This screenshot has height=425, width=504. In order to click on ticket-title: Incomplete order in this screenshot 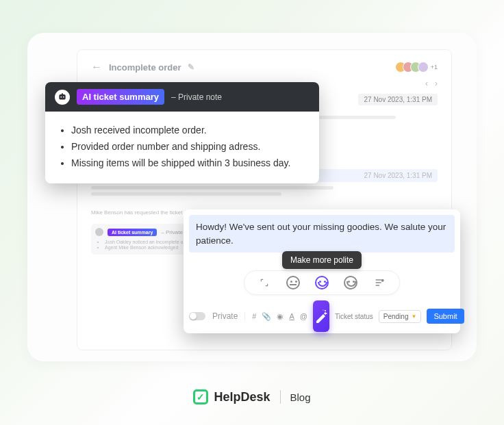, I will do `click(145, 67)`.